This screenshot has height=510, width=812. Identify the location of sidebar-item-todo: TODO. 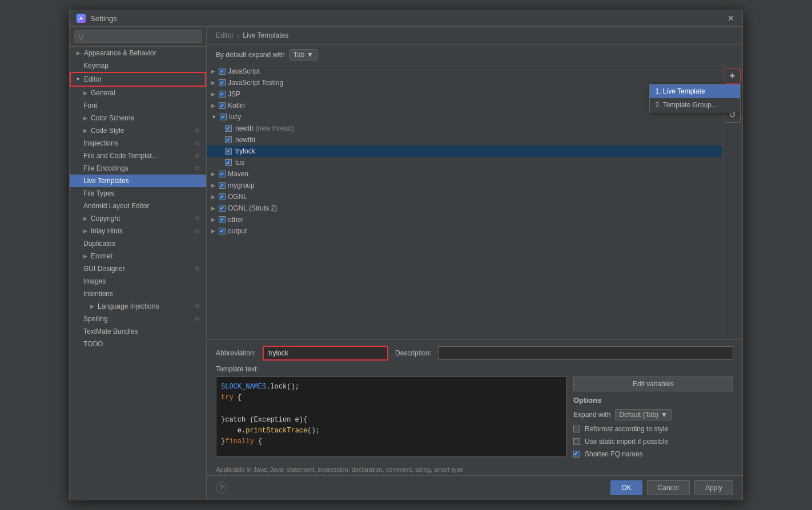
(138, 344).